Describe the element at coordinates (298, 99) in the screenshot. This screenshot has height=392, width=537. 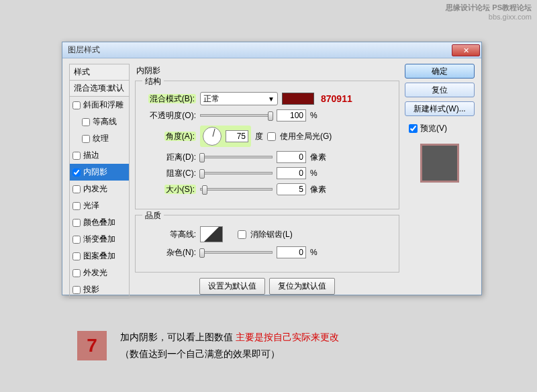
I see `color-swatch` at that location.